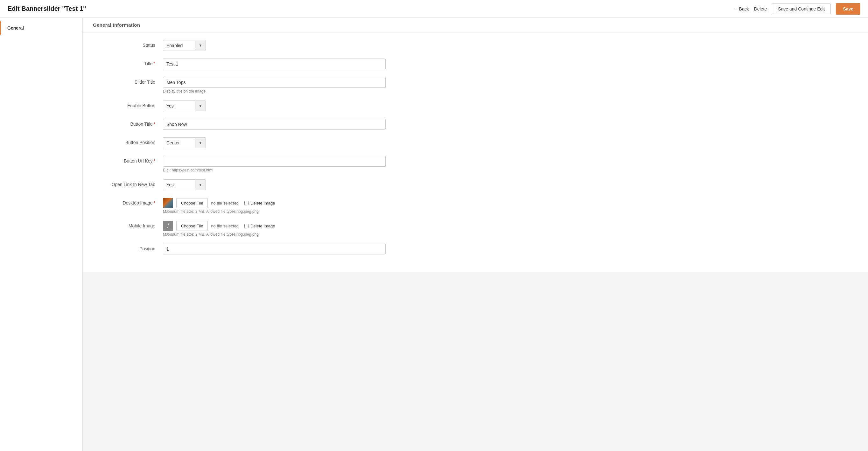 This screenshot has height=451, width=868. Describe the element at coordinates (154, 203) in the screenshot. I see `desktop-image-required-star: *` at that location.